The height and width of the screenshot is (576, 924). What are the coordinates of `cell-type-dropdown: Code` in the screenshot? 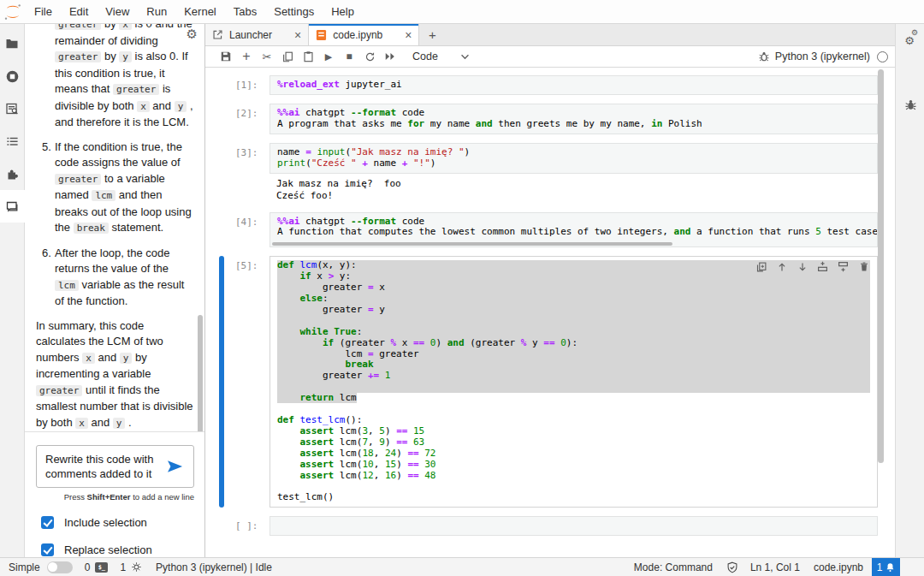 It's located at (441, 56).